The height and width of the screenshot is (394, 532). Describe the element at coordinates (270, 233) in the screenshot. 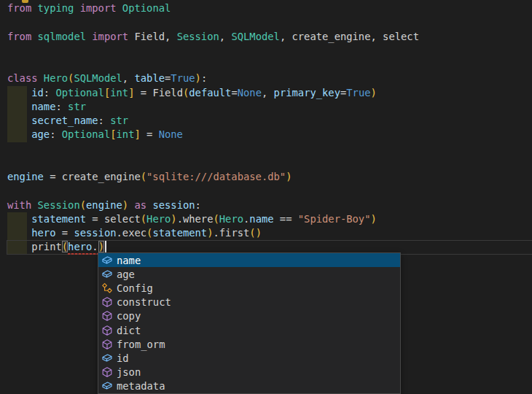

I see `code-line: hero = session.exec(statement).first()` at that location.